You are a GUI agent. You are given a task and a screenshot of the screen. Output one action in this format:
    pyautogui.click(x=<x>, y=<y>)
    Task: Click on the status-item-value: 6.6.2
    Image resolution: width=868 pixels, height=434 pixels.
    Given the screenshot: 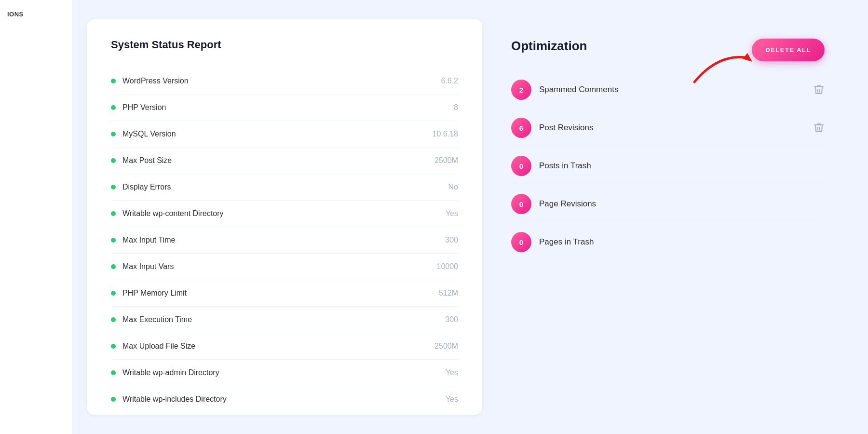 What is the action you would take?
    pyautogui.click(x=449, y=81)
    